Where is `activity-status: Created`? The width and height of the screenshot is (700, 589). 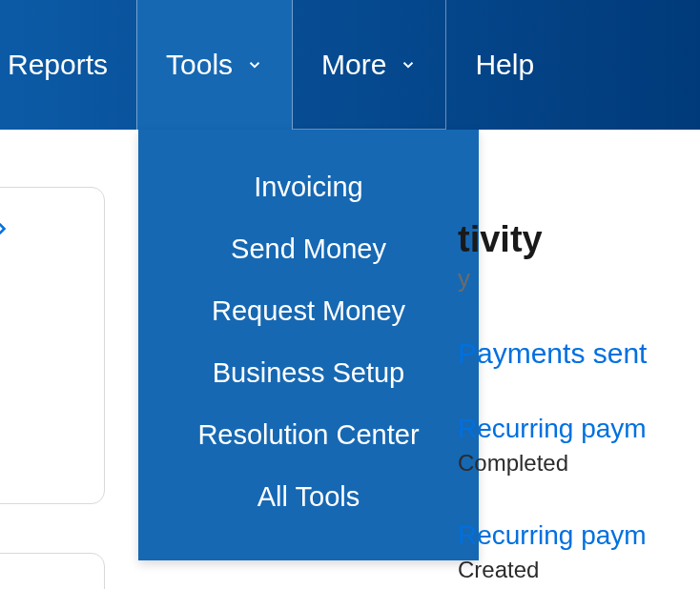 activity-status: Created is located at coordinates (579, 570).